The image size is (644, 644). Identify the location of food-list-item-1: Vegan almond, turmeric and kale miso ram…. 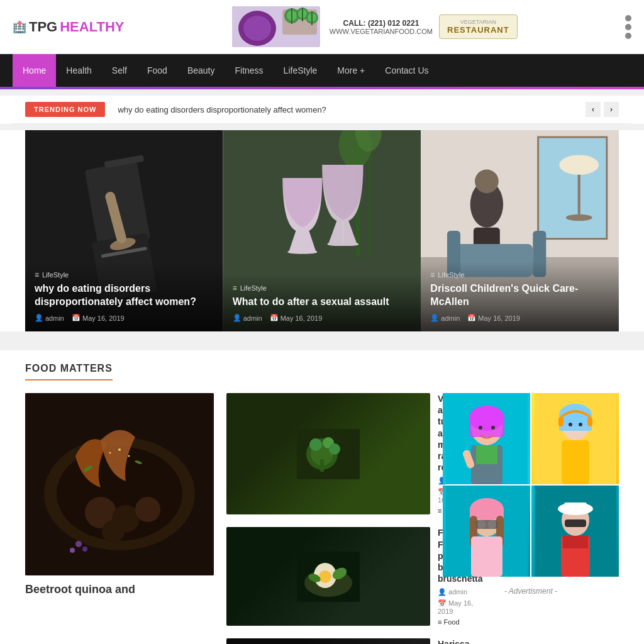
(328, 454).